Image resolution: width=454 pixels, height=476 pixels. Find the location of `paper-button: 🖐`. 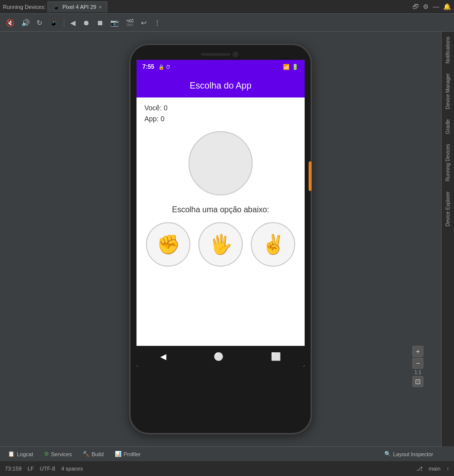

paper-button: 🖐 is located at coordinates (221, 244).